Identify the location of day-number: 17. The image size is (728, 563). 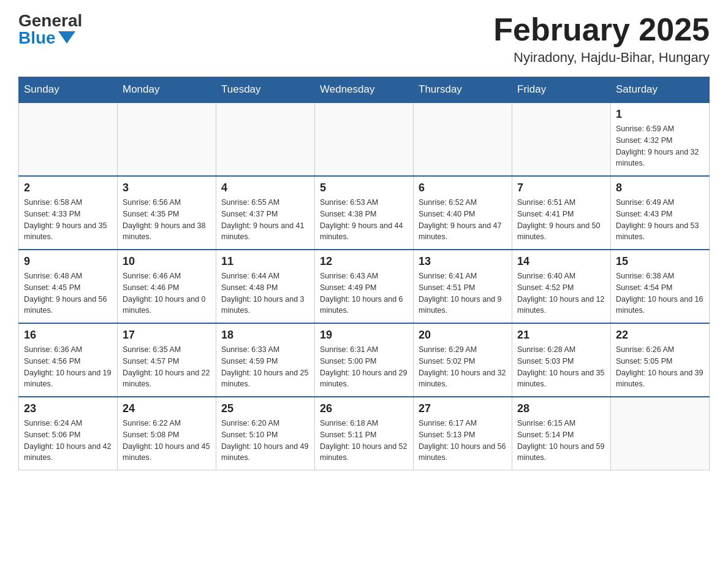
(167, 335).